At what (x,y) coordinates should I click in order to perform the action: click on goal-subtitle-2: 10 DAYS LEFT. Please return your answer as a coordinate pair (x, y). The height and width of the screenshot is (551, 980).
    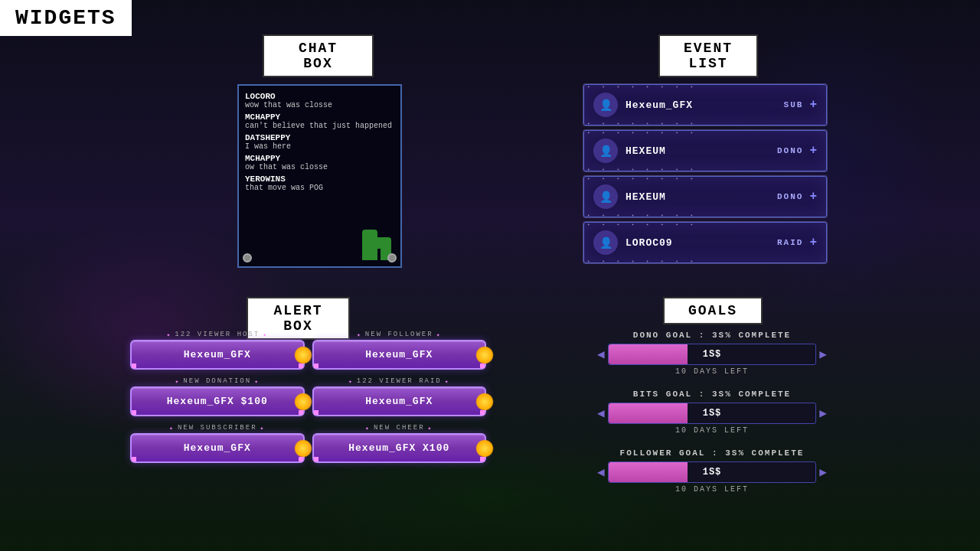
    Looking at the image, I should click on (712, 490).